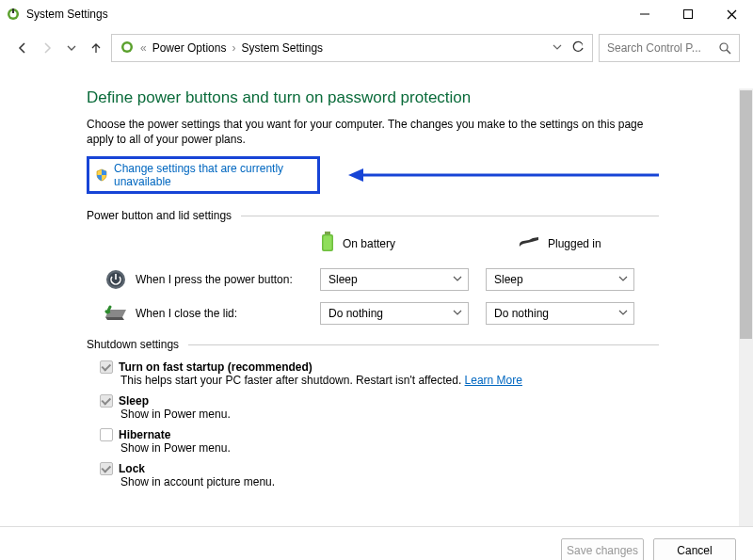 This screenshot has width=753, height=560. What do you see at coordinates (529, 243) in the screenshot?
I see `plug-icon` at bounding box center [529, 243].